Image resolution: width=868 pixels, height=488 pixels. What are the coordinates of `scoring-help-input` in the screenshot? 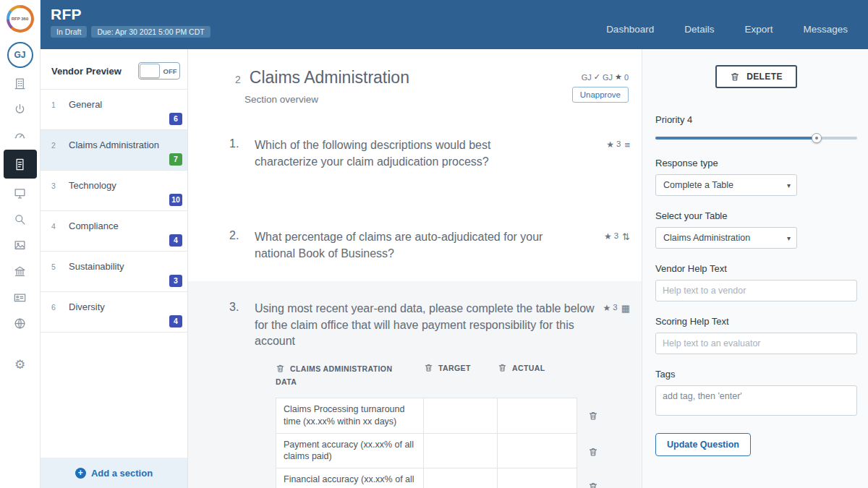 It's located at (757, 343).